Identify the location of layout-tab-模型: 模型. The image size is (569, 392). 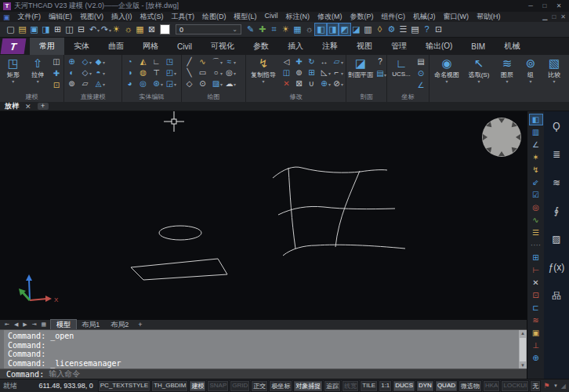
(63, 325).